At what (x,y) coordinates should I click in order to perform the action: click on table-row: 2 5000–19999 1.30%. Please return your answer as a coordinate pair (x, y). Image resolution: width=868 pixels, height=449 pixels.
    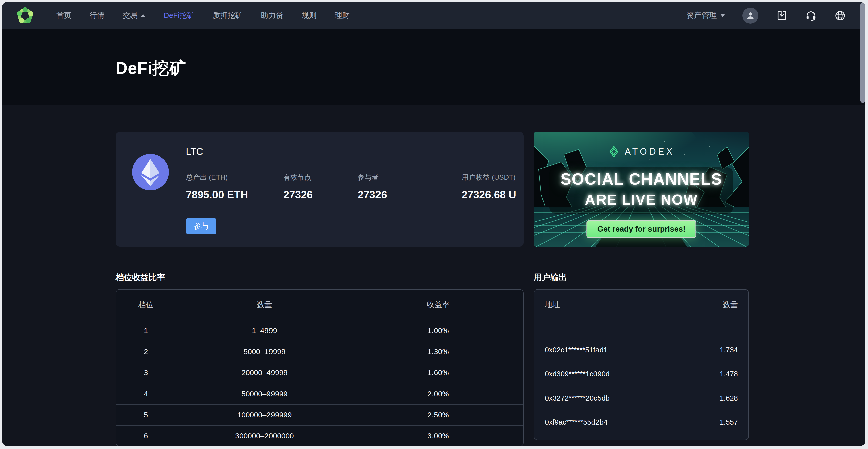
    Looking at the image, I should click on (319, 351).